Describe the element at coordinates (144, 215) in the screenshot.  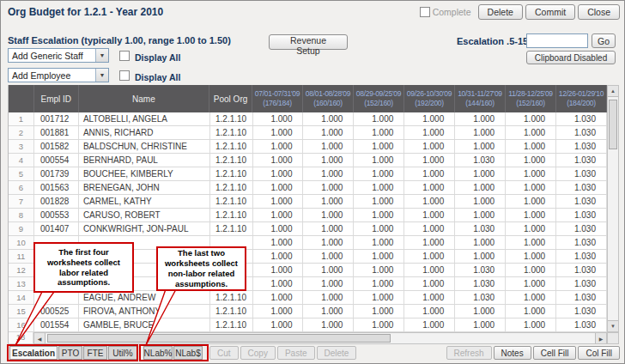
I see `name-cell: CARUSO, ROBERT` at that location.